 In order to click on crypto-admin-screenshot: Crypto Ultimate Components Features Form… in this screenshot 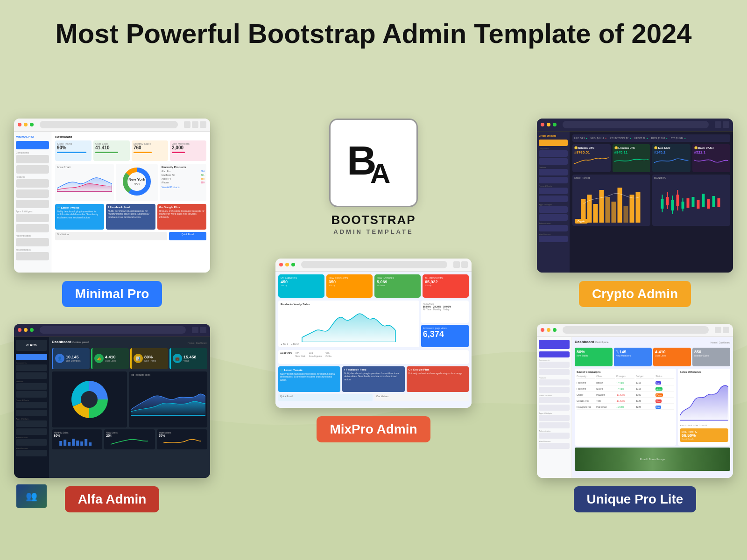, I will do `click(635, 196)`.